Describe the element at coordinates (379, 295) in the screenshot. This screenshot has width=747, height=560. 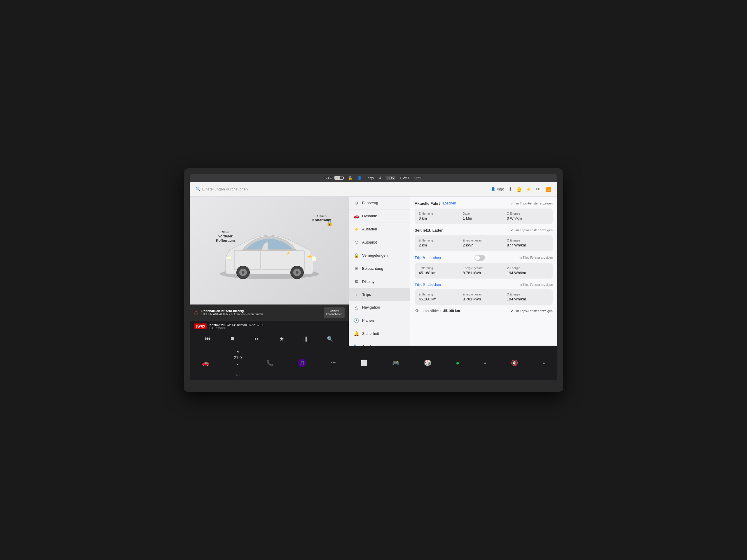
I see `menu-item-trips: ↕ Trips` at that location.